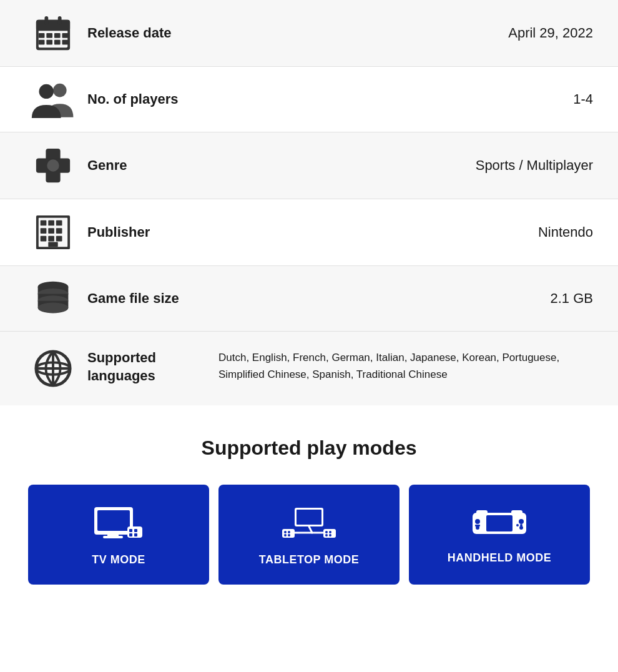 The height and width of the screenshot is (672, 618). I want to click on tv-mode-card: TV MODE, so click(119, 535).